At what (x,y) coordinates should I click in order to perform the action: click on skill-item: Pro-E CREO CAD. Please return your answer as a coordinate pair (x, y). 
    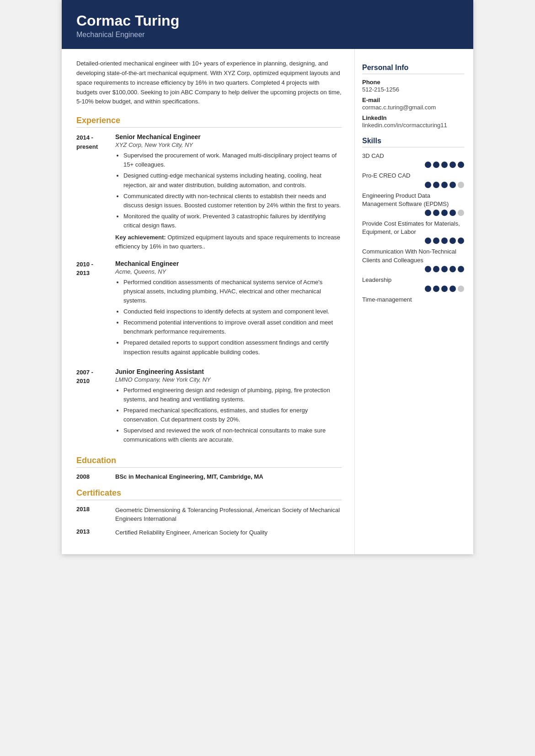
    Looking at the image, I should click on (413, 179).